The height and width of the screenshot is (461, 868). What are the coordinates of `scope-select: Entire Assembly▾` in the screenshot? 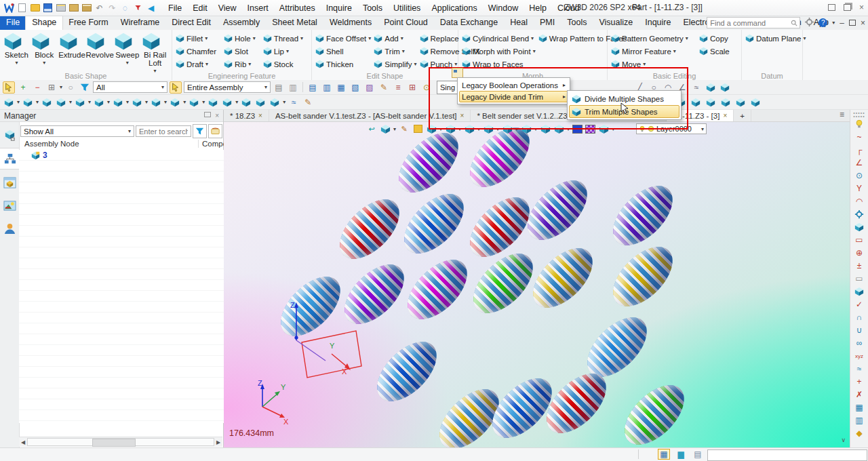 It's located at (227, 87).